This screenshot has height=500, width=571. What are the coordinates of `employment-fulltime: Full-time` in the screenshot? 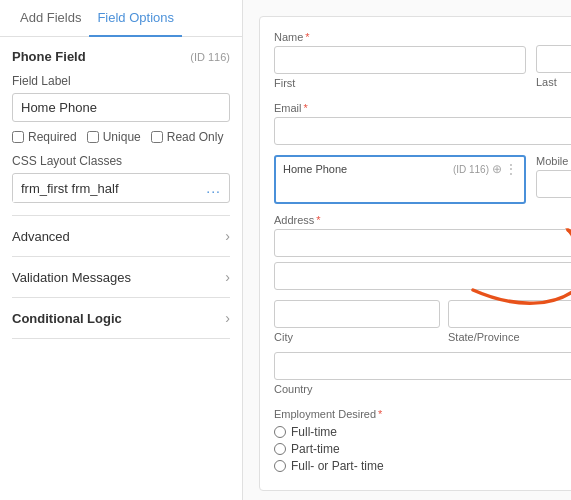 It's located at (422, 432).